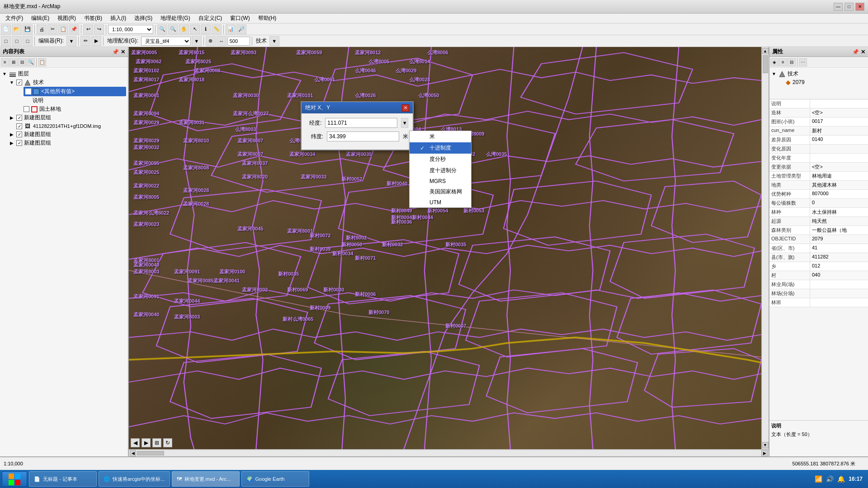  Describe the element at coordinates (68, 82) in the screenshot. I see `tree-item-jishu: ▼ 技术` at that location.